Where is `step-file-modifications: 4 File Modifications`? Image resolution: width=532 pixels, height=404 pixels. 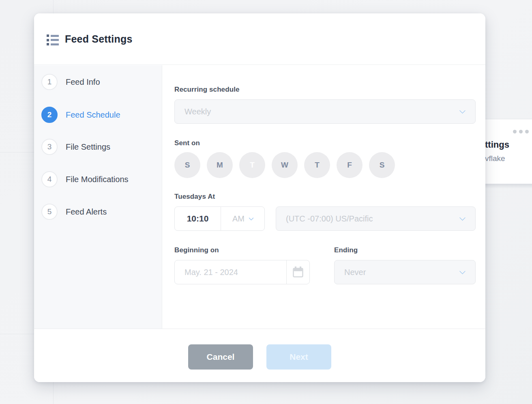 step-file-modifications: 4 File Modifications is located at coordinates (85, 179).